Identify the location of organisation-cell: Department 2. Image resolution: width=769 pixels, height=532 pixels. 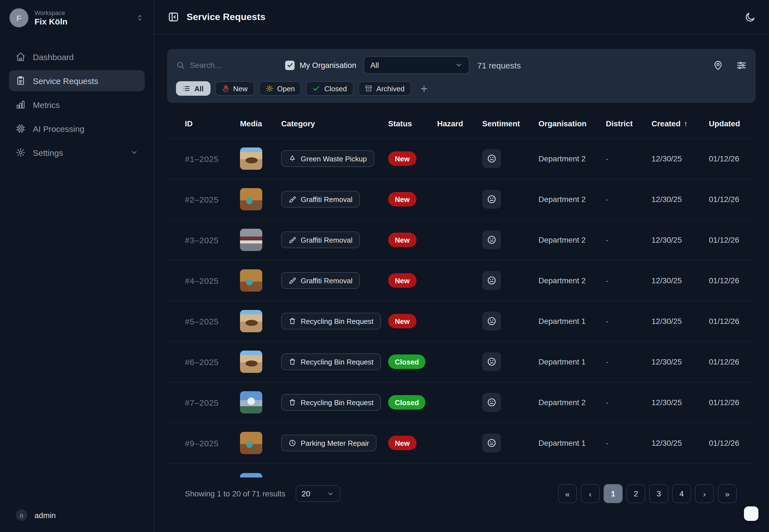
(572, 240).